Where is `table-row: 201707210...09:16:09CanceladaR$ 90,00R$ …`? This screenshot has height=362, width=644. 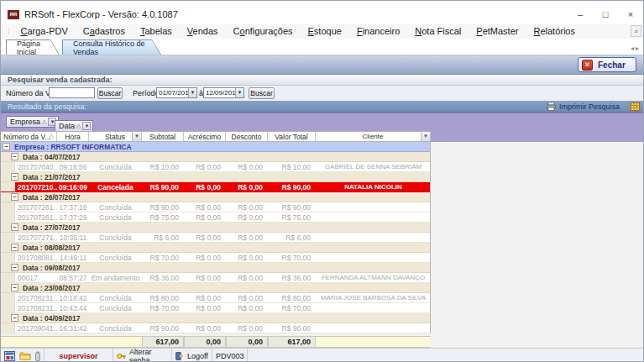 table-row: 201707210...09:16:09CanceladaR$ 90,00R$ … is located at coordinates (215, 187).